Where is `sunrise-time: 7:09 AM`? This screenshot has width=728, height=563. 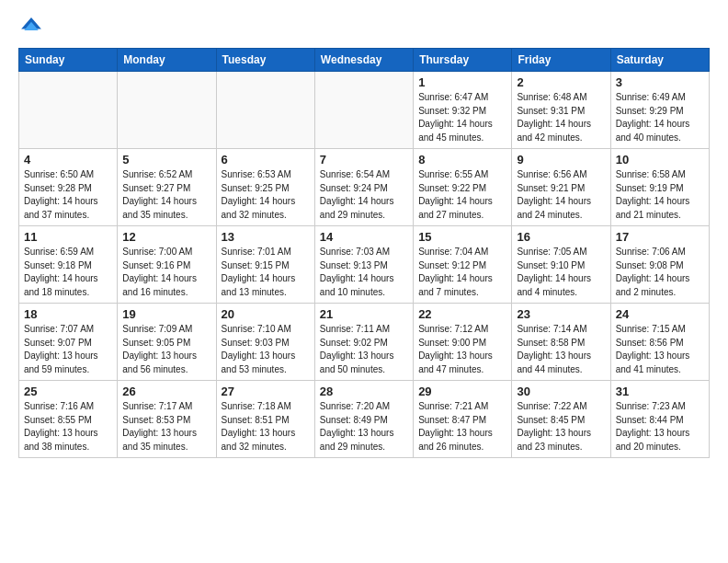
sunrise-time: 7:09 AM is located at coordinates (176, 329).